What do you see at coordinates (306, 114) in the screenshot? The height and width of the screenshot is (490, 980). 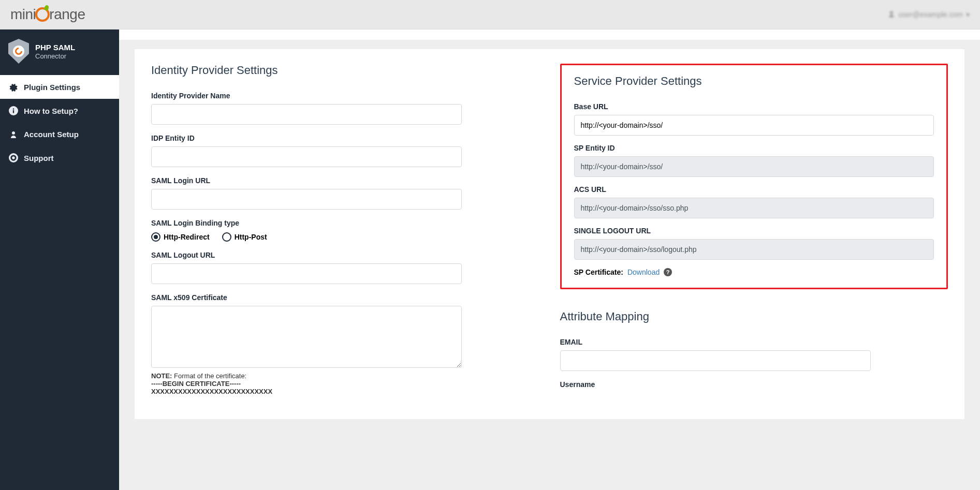 I see `idp-name-input` at bounding box center [306, 114].